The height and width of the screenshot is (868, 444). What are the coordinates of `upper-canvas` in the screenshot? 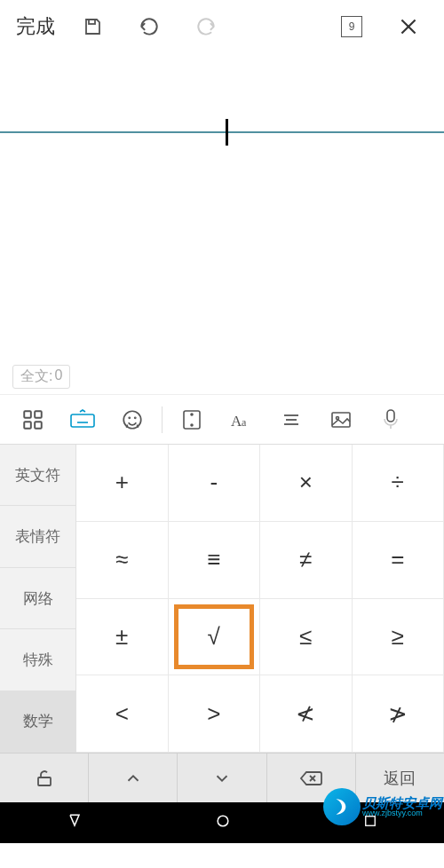 It's located at (222, 93).